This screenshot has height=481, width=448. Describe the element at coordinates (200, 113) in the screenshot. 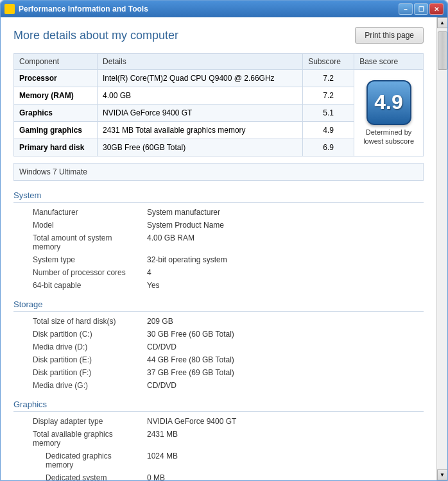

I see `perf-details: NVIDIA GeForce 9400 GT` at that location.